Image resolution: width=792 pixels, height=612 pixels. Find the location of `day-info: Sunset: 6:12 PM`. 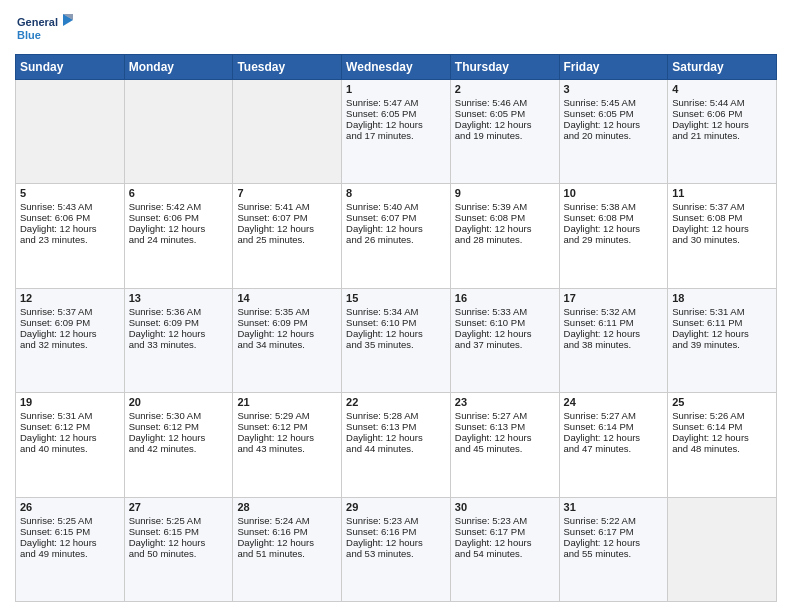

day-info: Sunset: 6:12 PM is located at coordinates (179, 426).